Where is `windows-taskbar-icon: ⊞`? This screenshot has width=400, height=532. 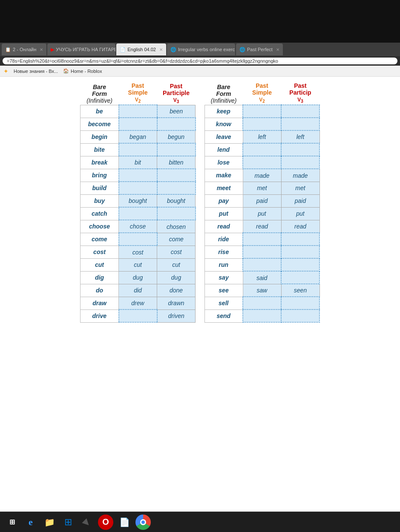
windows-taskbar-icon: ⊞ is located at coordinates (12, 522).